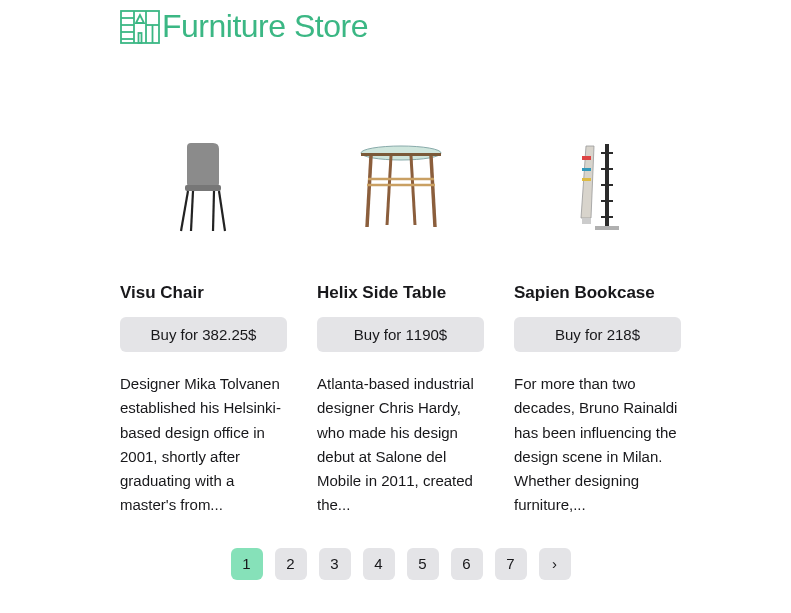  I want to click on buy-button: Buy for 382.25$, so click(204, 334).